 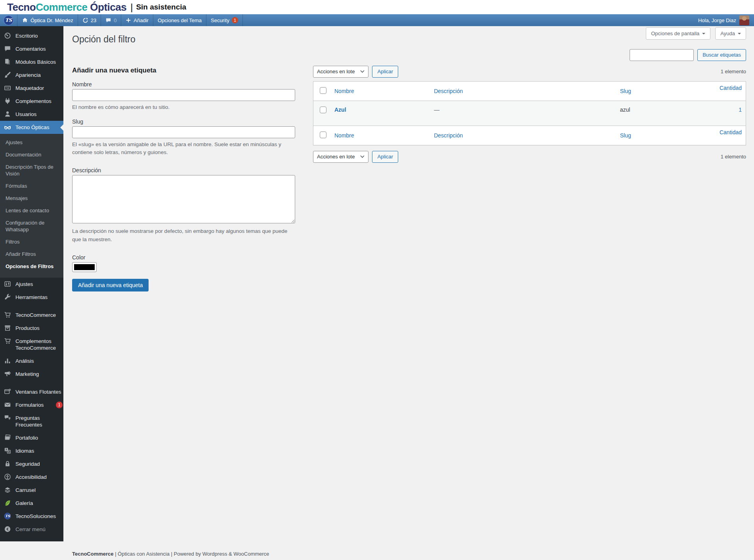 What do you see at coordinates (385, 157) in the screenshot?
I see `apply-button-bottom: Aplicar` at bounding box center [385, 157].